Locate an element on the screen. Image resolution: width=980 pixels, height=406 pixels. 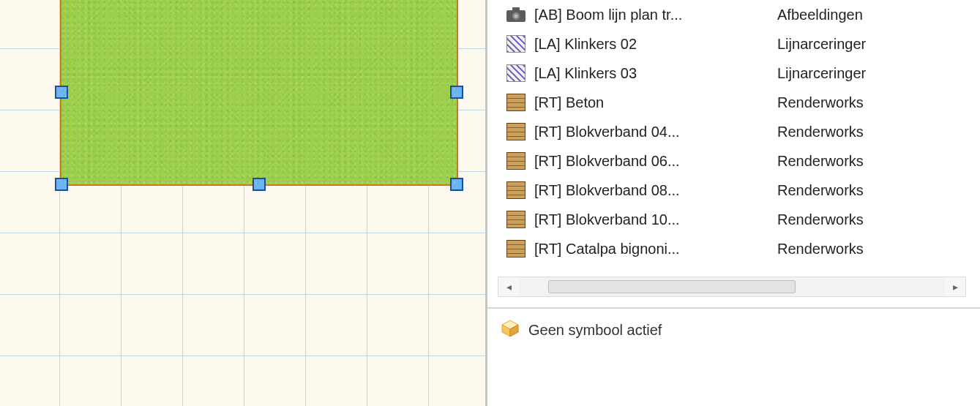
horizontal-scrollbar: ◂ ▸ is located at coordinates (732, 287).